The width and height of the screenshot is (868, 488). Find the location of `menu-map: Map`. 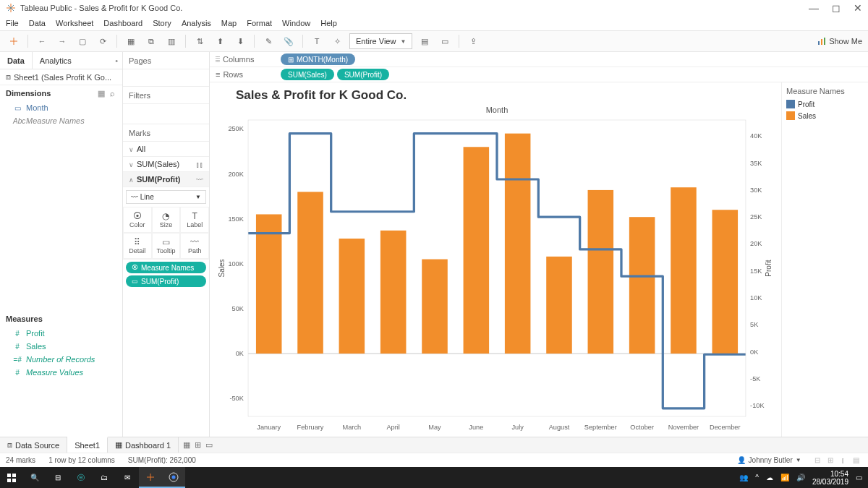

menu-map: Map is located at coordinates (229, 23).